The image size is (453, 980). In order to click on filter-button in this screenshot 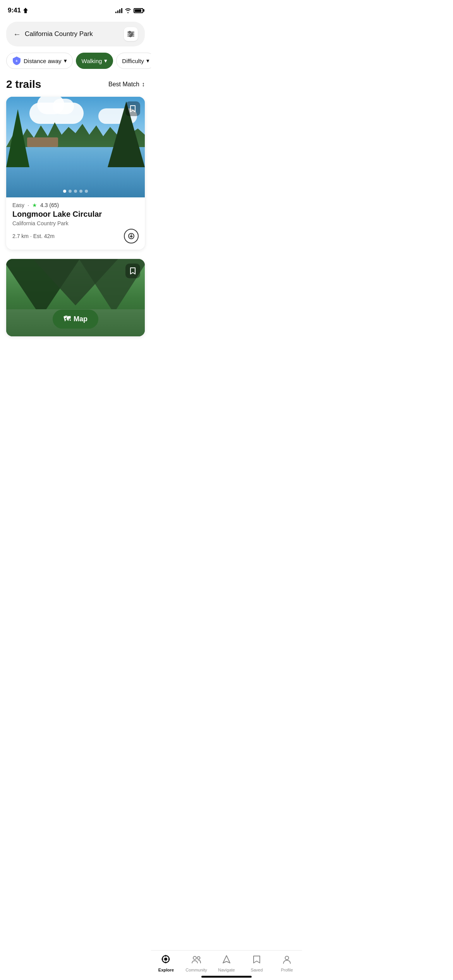, I will do `click(131, 34)`.